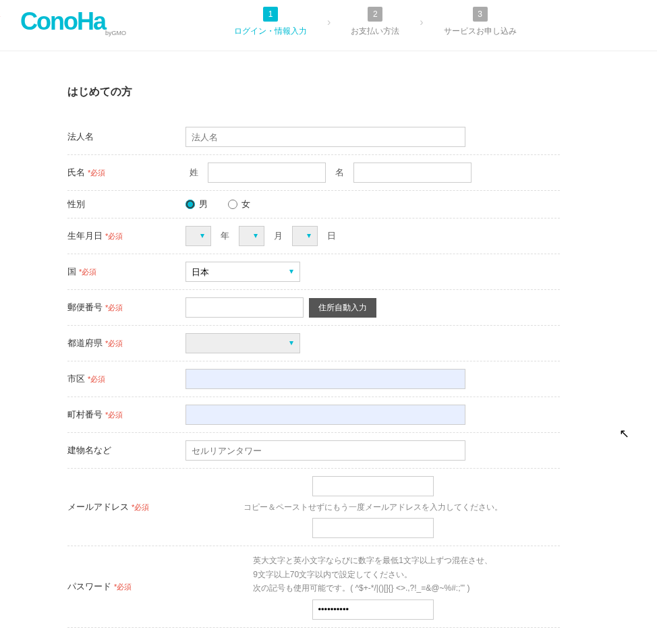 This screenshot has width=657, height=644. What do you see at coordinates (375, 22) in the screenshot?
I see `progress-steps: 1 ログイン・情報入力 › 2 お支払い方法 › 3 サービスお申し込み` at bounding box center [375, 22].